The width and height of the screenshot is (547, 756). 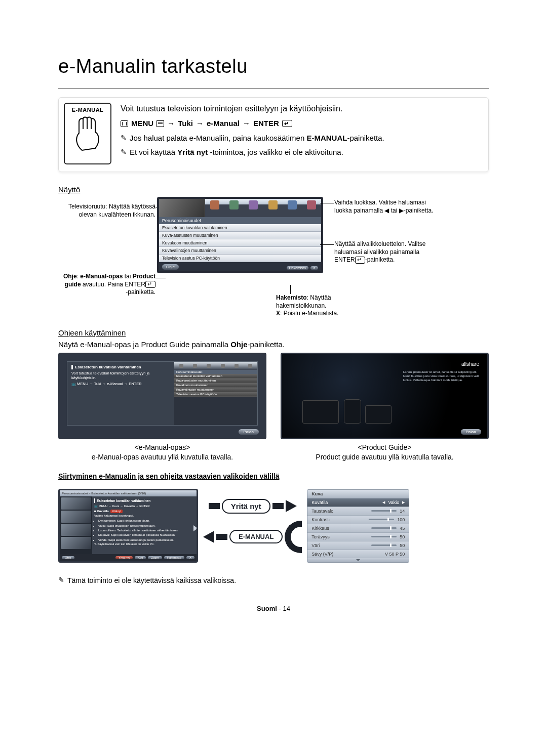 I want to click on section-display: Näyttö, so click(x=274, y=189).